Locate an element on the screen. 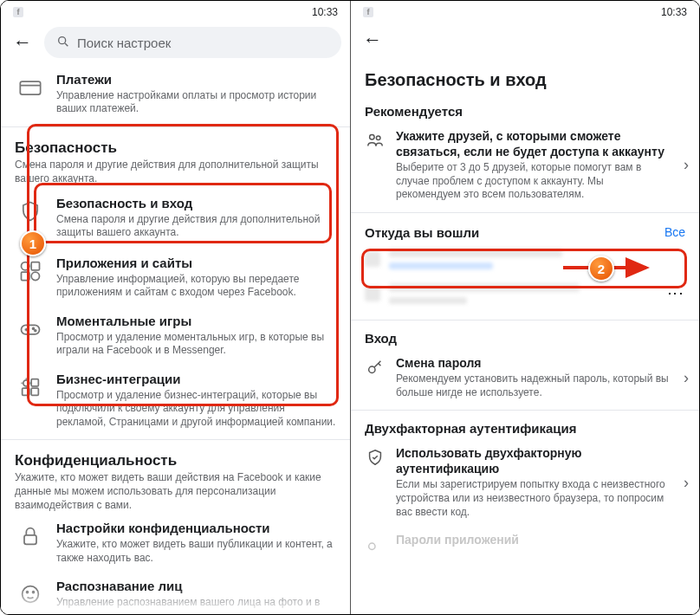  item-title: Моментальные игры is located at coordinates (196, 322).